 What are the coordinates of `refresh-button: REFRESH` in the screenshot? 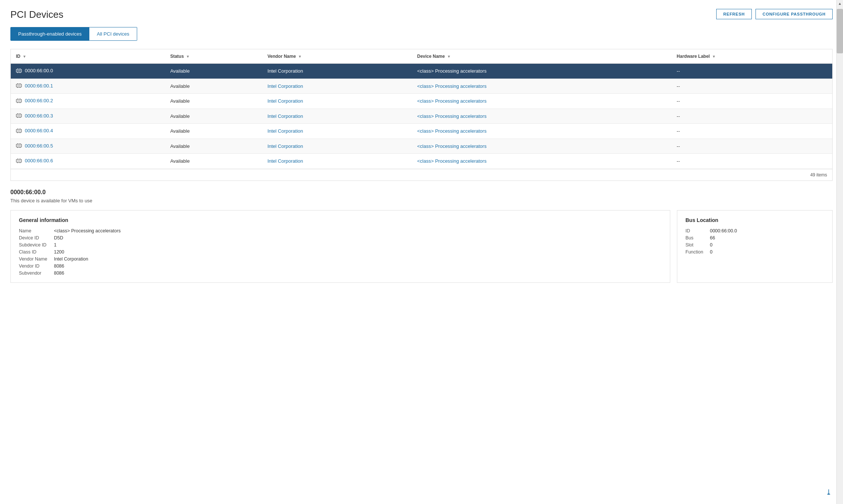 It's located at (734, 14).